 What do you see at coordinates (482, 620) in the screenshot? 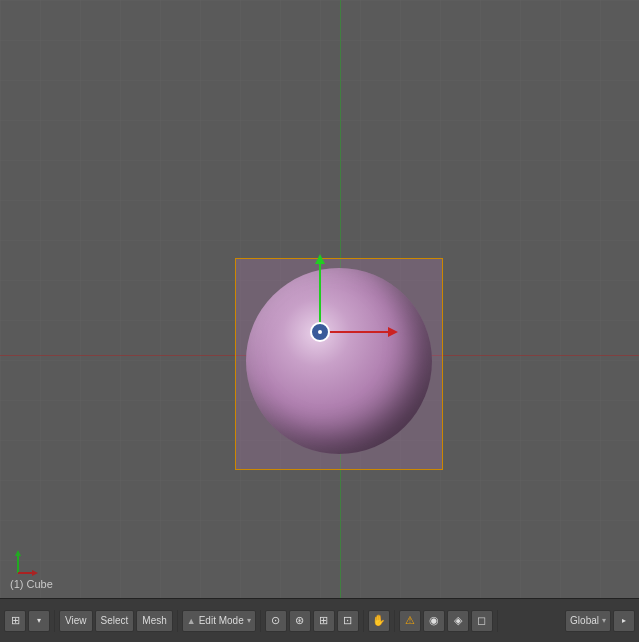
I see `square-icon: ◻` at bounding box center [482, 620].